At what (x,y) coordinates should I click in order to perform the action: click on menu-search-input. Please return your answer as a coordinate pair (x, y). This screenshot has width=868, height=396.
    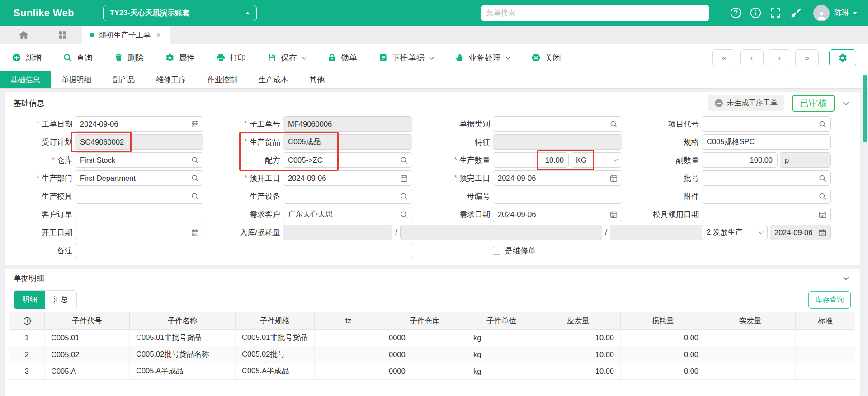
    Looking at the image, I should click on (595, 13).